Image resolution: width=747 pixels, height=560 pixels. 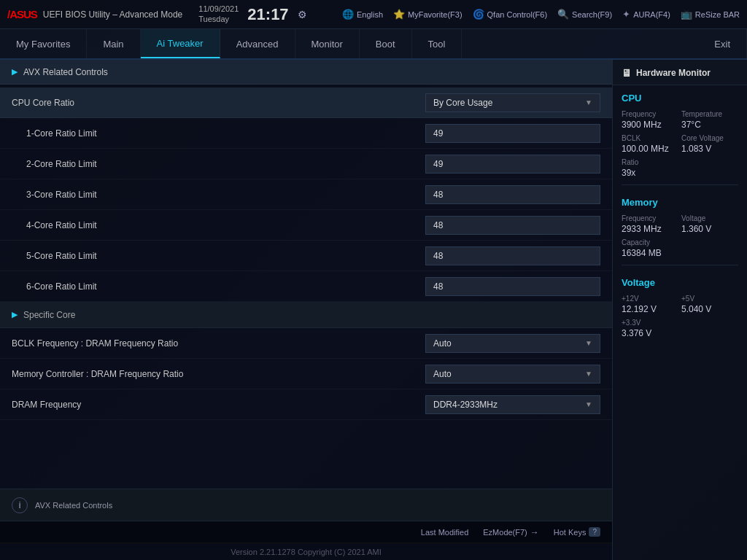 I want to click on aura-link: ✦ AURA(F4), so click(x=646, y=15).